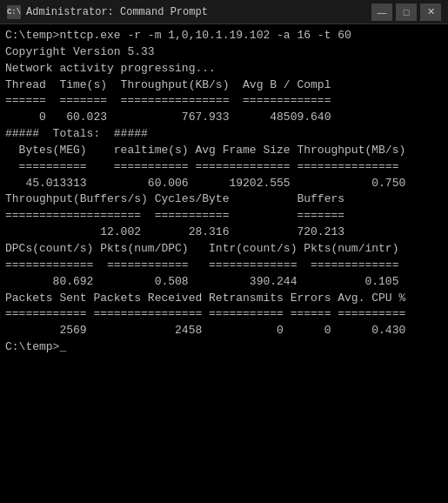 This screenshot has height=503, width=448. What do you see at coordinates (431, 12) in the screenshot?
I see `close-button: ✕` at bounding box center [431, 12].